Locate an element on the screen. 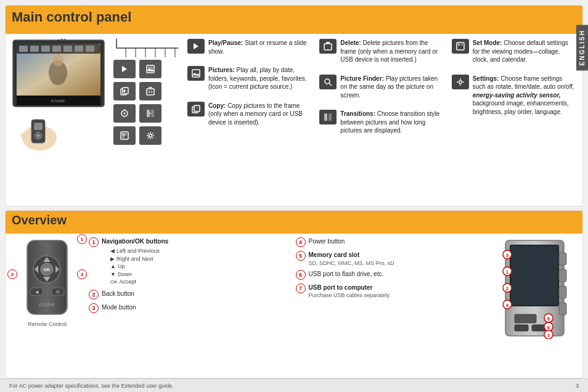 This screenshot has width=588, height=392. overview-item-3: 3 Mode button is located at coordinates (189, 308).